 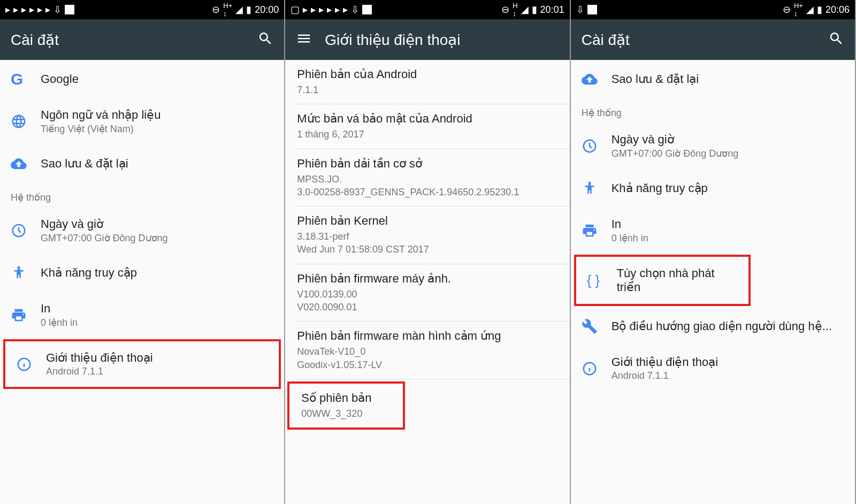 What do you see at coordinates (427, 126) in the screenshot?
I see `about-security-patch: Mức bản vá bảo mật của Android 1 tháng 6…` at bounding box center [427, 126].